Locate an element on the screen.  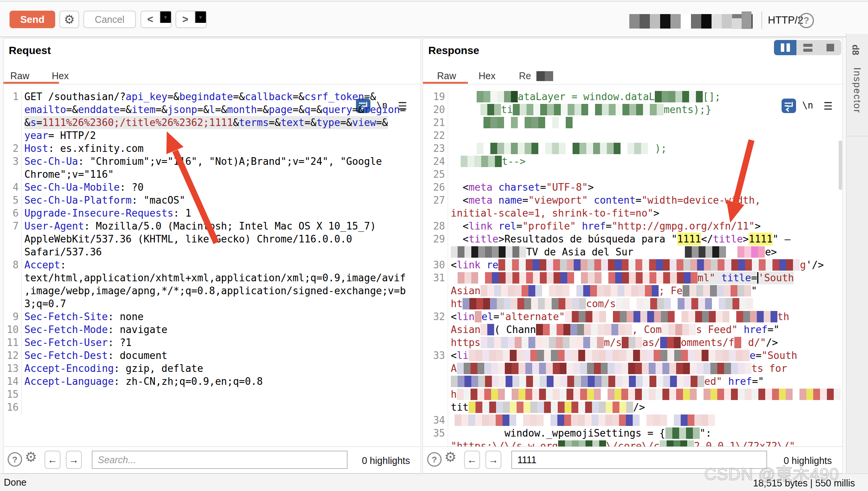
code-token: " is located at coordinates (754, 291).